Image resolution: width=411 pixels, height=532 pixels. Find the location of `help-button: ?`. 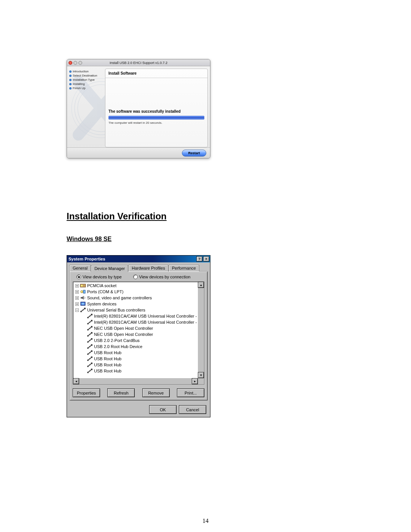

help-button: ? is located at coordinates (199, 259).